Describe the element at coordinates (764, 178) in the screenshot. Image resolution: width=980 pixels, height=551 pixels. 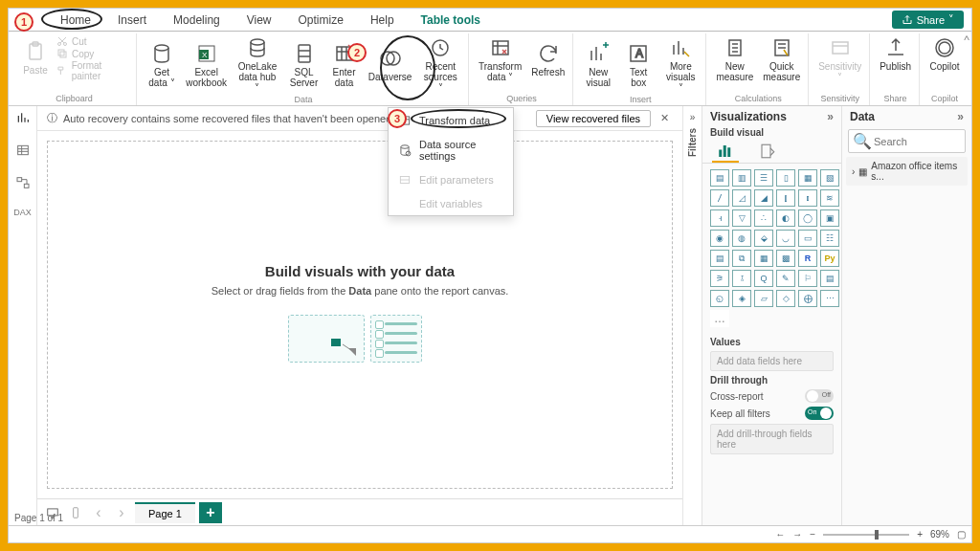
I see `viz-clustered-bar: ☰` at that location.